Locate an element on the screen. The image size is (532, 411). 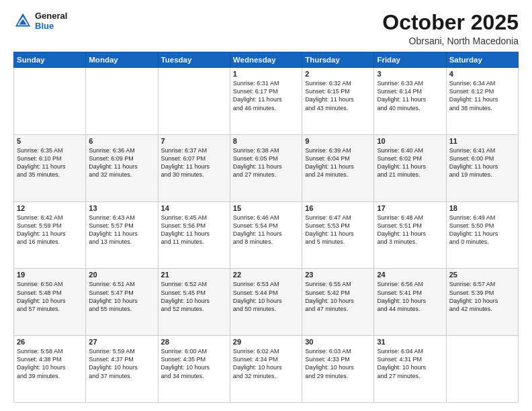
day-number: 23 is located at coordinates (338, 275).